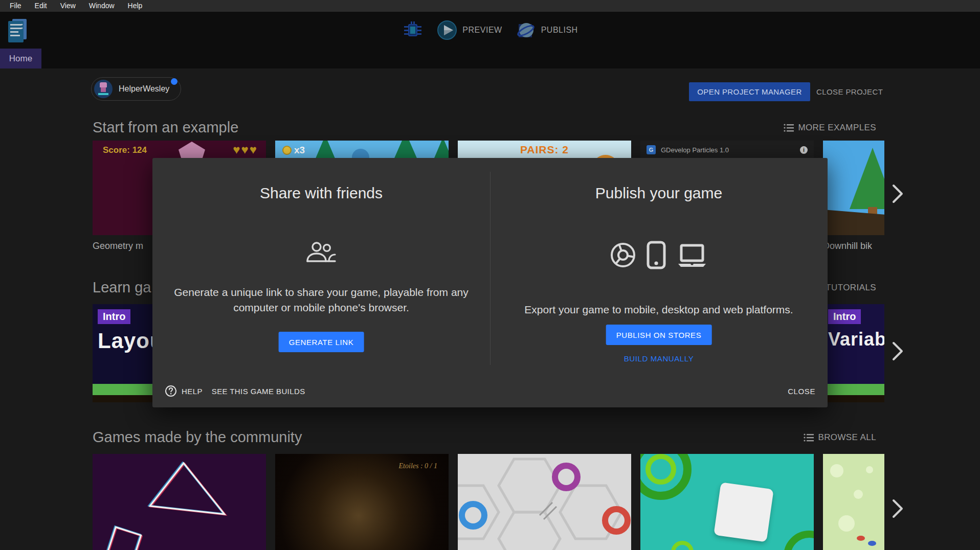 The image size is (980, 550). I want to click on publish-description: Export your game to mobile, desktop and …, so click(659, 310).